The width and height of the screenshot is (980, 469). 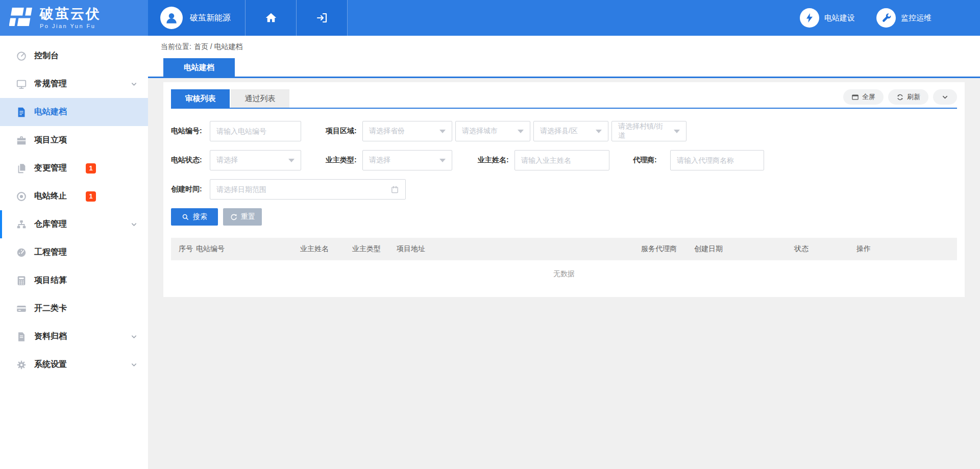 What do you see at coordinates (21, 112) in the screenshot?
I see `document-icon` at bounding box center [21, 112].